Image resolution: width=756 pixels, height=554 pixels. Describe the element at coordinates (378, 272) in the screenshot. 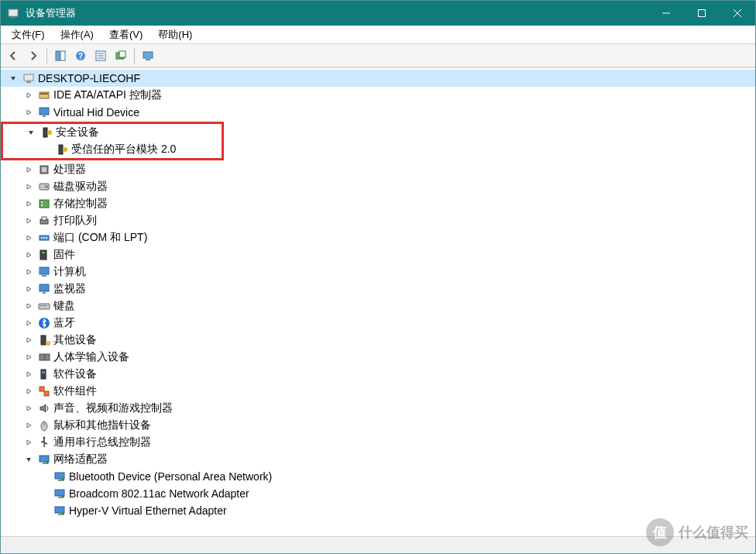

I see `tree-item: 计算机` at that location.